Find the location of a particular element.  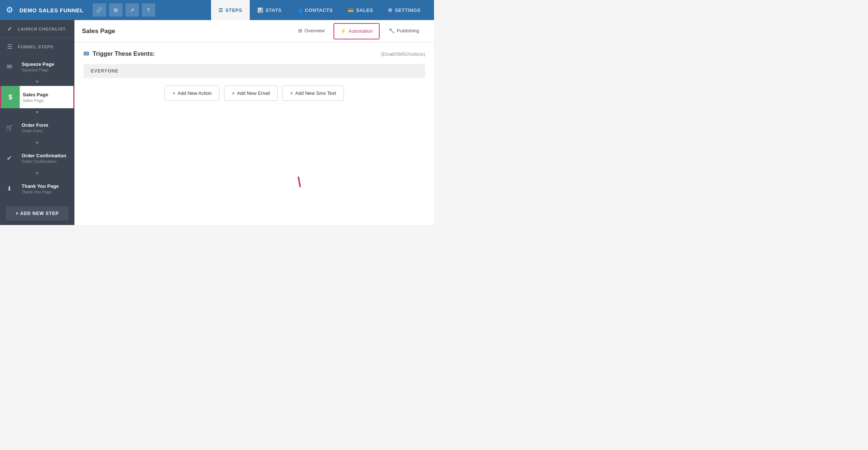

content-header: Sales Page ⊞ Overview ⚡ Automation 🔧 Pub… is located at coordinates (254, 31).